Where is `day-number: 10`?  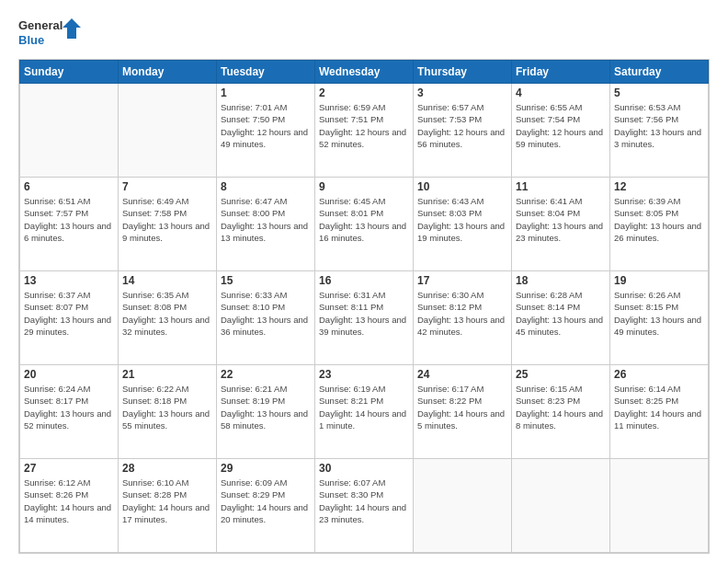 day-number: 10 is located at coordinates (462, 187).